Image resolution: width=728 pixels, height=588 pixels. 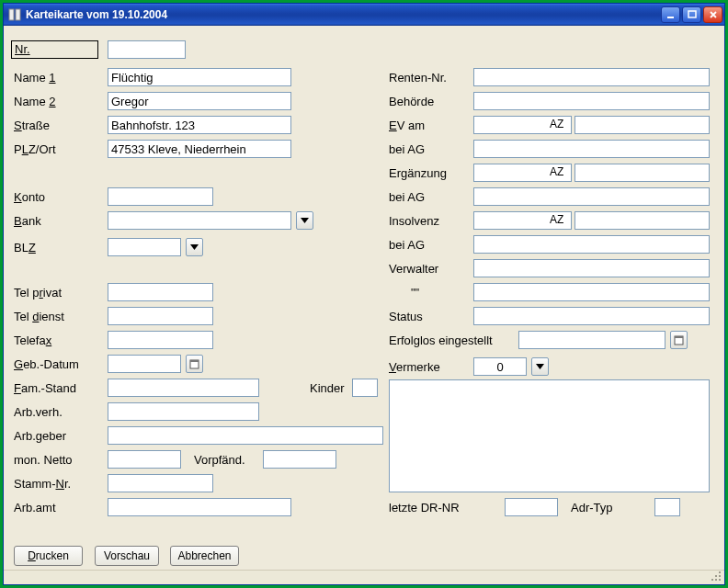 I want to click on kinder-input, so click(x=365, y=388).